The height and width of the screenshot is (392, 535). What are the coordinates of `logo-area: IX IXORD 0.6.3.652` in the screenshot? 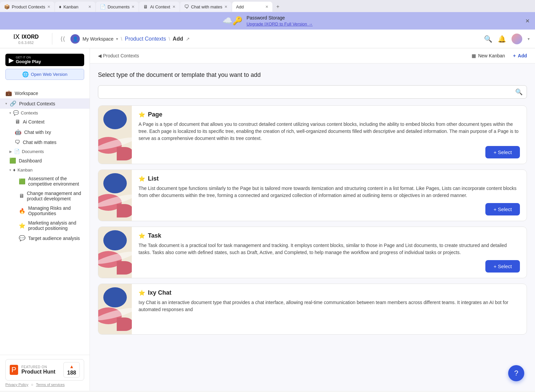 It's located at (29, 39).